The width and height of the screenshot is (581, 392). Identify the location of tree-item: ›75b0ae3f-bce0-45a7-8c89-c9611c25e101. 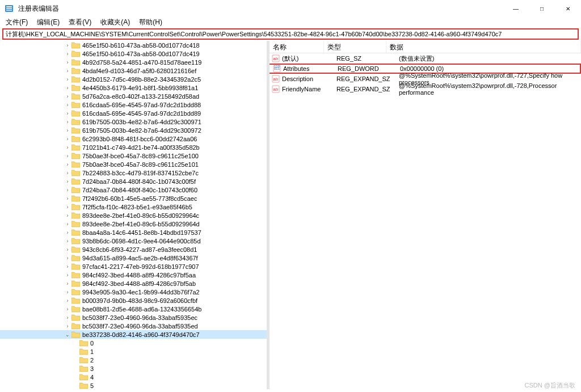
(133, 165).